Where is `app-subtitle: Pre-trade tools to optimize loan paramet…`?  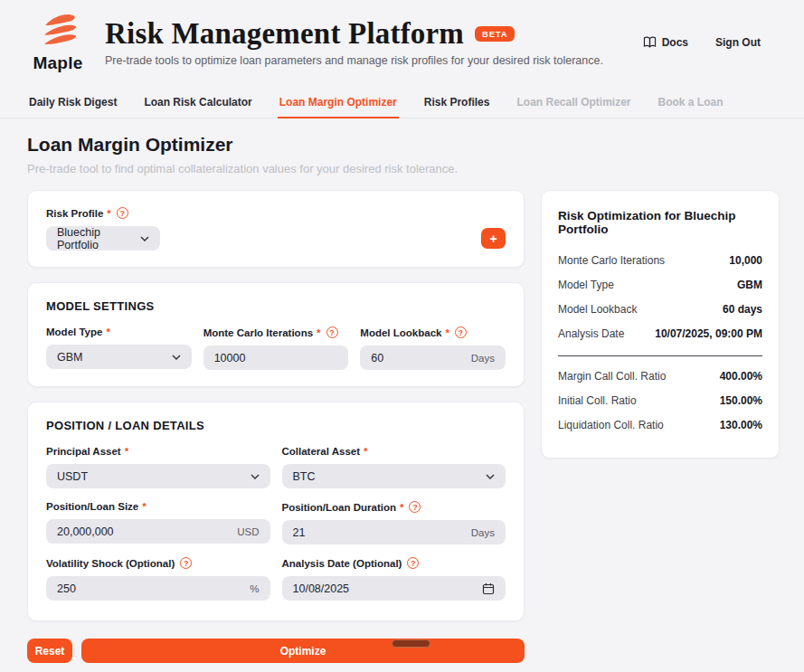
app-subtitle: Pre-trade tools to optimize loan paramet… is located at coordinates (355, 61).